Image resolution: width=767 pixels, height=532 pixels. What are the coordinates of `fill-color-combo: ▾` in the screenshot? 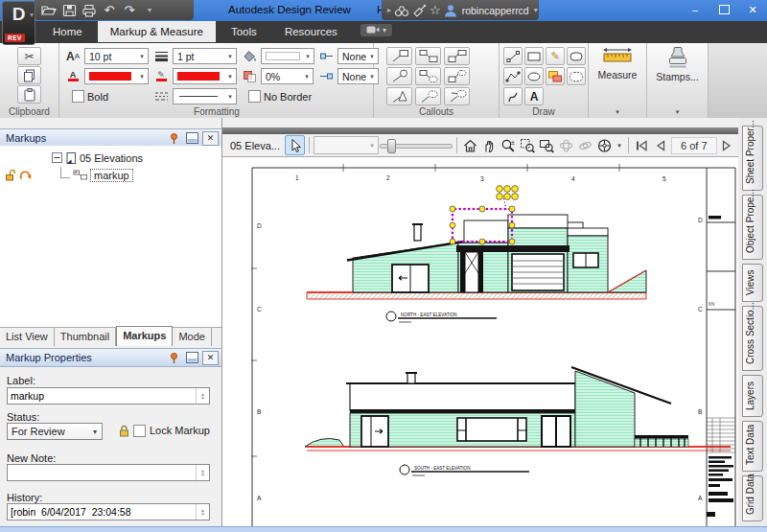 It's located at (288, 56).